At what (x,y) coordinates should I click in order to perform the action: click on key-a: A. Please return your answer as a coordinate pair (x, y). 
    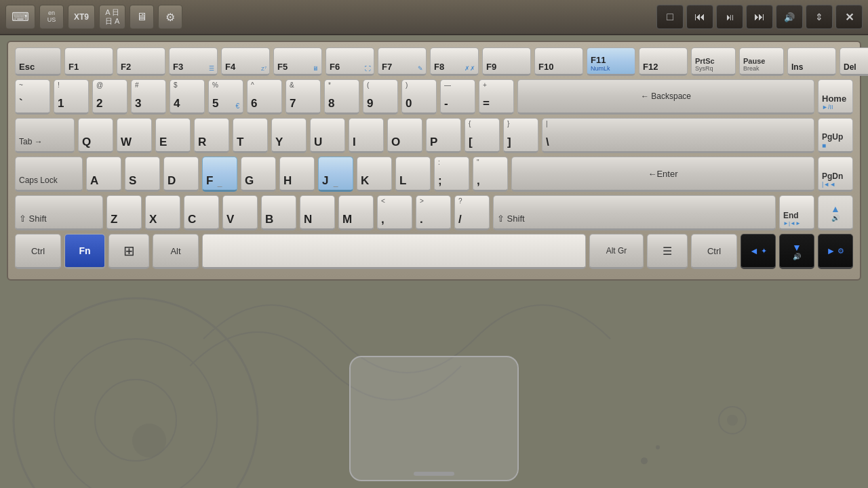
    Looking at the image, I should click on (104, 174).